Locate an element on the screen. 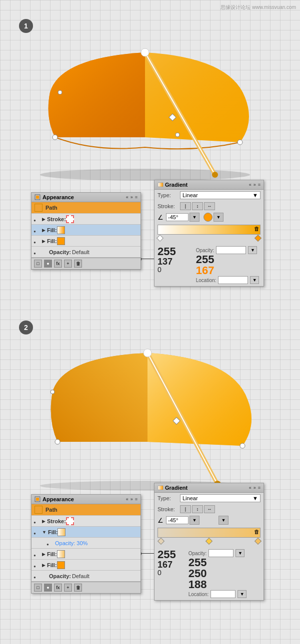  step2-fill3-arrow-icon: ▶ is located at coordinates (44, 565).